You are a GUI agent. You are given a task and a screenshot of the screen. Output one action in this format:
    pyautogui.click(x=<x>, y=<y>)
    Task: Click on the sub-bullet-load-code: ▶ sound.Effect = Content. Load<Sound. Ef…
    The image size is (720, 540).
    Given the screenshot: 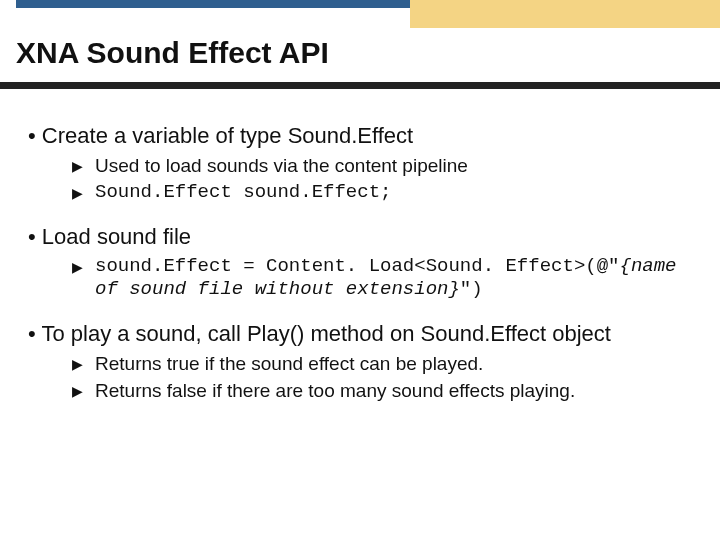 What is the action you would take?
    pyautogui.click(x=382, y=279)
    